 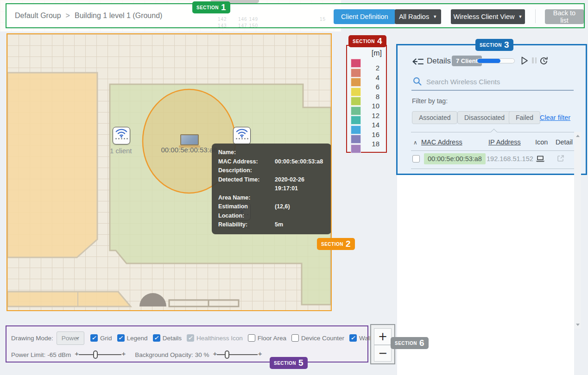 I want to click on room-number-faint: 147 150, so click(x=248, y=26).